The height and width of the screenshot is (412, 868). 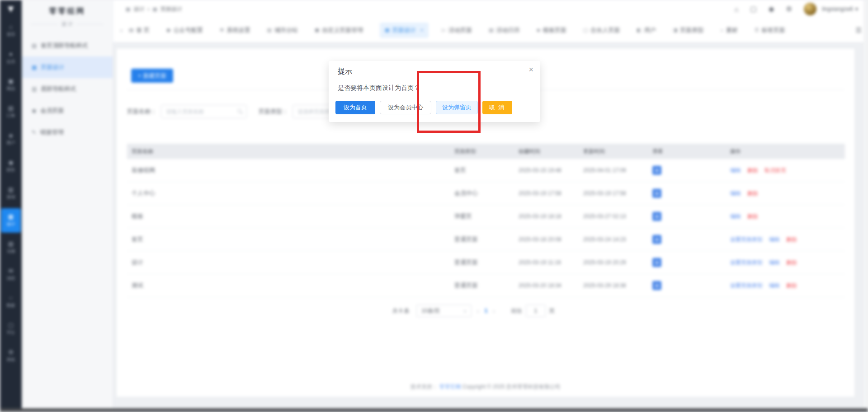 I want to click on breadcrumb-item-page-design: 页面设计, so click(x=171, y=9).